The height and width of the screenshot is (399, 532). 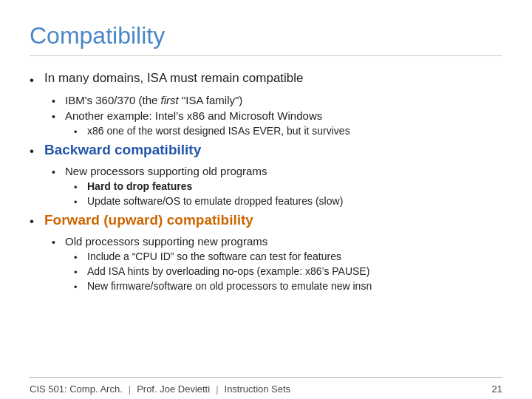 I want to click on slide-title: Compatibility, so click(x=266, y=39).